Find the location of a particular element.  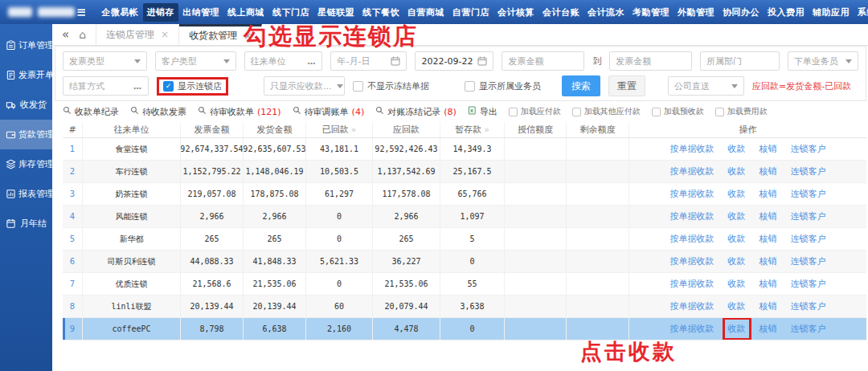

toolbar-checkbox-2: 加载预收款 is located at coordinates (678, 112).